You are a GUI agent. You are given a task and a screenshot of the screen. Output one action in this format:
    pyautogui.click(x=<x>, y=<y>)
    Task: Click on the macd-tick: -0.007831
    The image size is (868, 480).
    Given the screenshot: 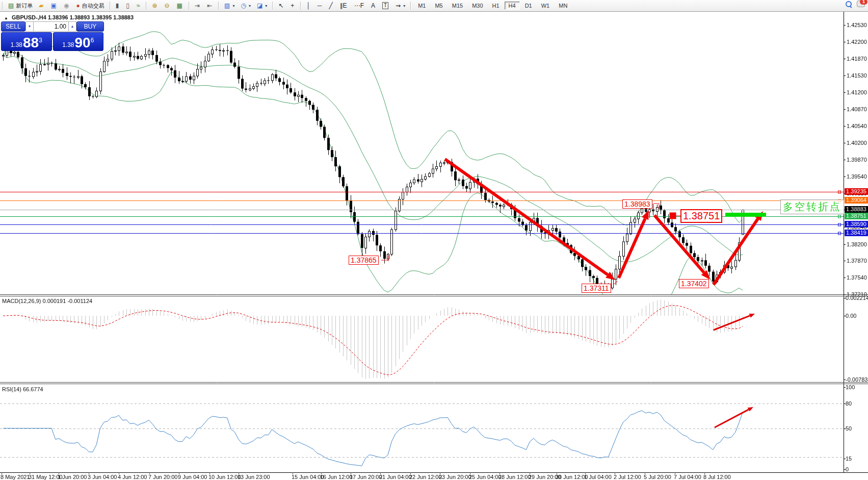 What is the action you would take?
    pyautogui.click(x=857, y=380)
    